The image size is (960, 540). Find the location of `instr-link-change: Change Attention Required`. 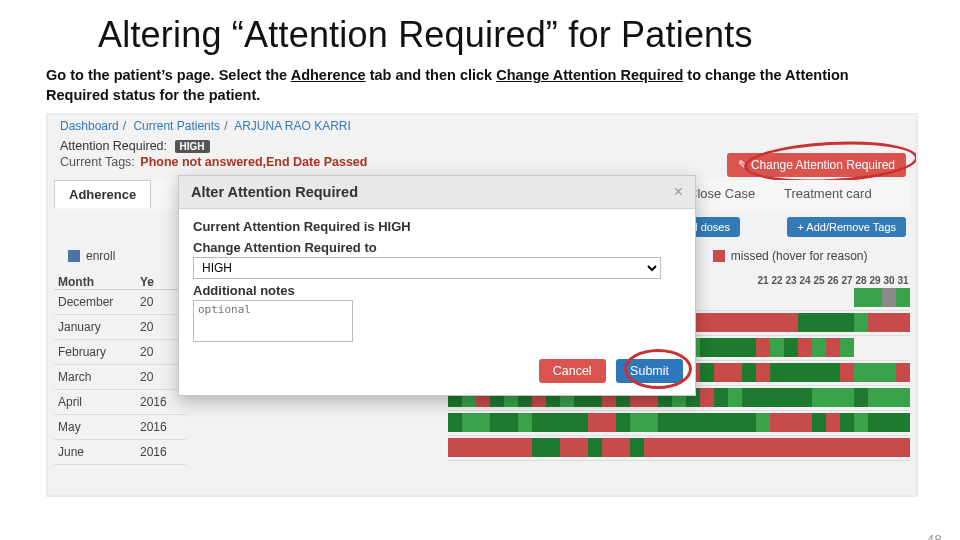

instr-link-change: Change Attention Required is located at coordinates (590, 75).